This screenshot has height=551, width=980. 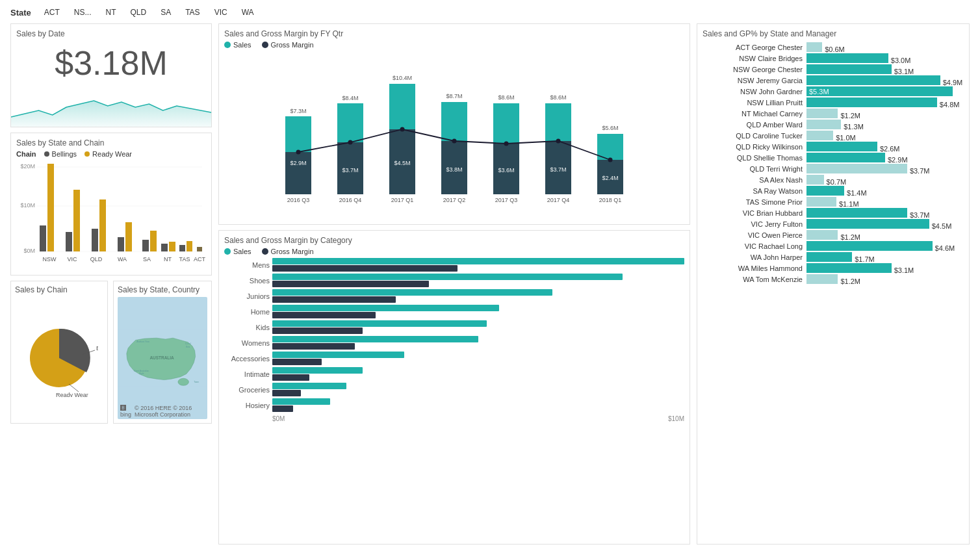 What do you see at coordinates (920, 215) in the screenshot?
I see `gp-value: $3.7M` at bounding box center [920, 215].